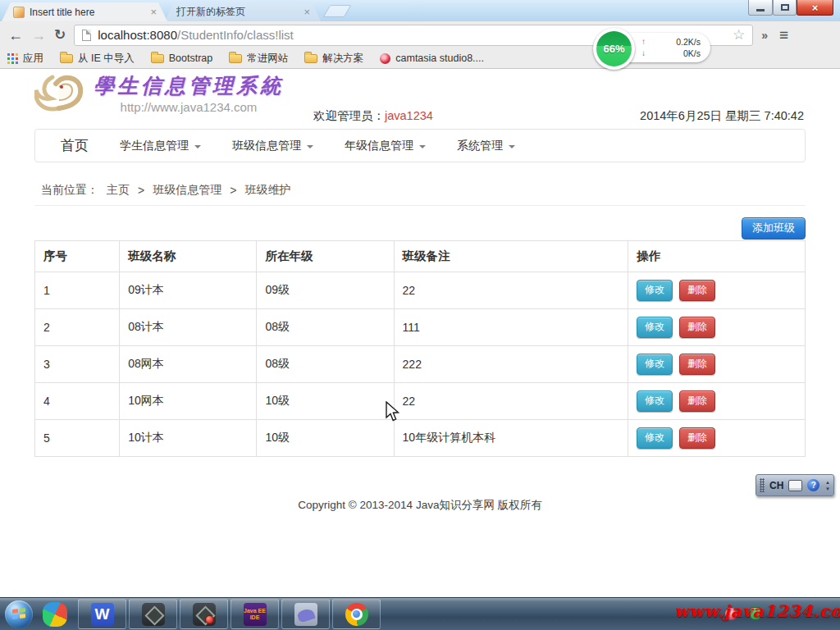  I want to click on bookmark-label: camtasia studio8...., so click(440, 58).